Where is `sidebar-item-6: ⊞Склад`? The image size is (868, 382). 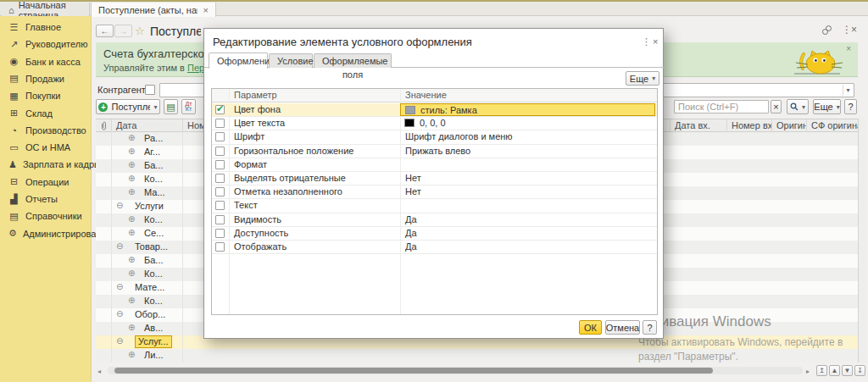 sidebar-item-6: ⊞Склад is located at coordinates (46, 113).